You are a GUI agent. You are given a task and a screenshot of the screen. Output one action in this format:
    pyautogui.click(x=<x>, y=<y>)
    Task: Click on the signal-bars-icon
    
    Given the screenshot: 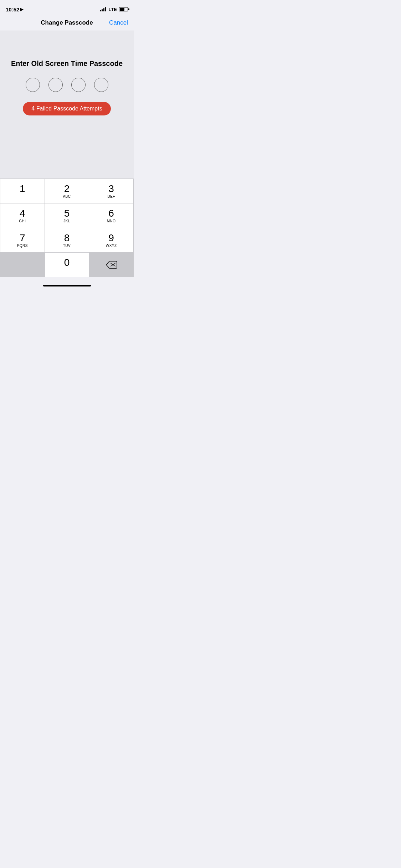 What is the action you would take?
    pyautogui.click(x=103, y=9)
    